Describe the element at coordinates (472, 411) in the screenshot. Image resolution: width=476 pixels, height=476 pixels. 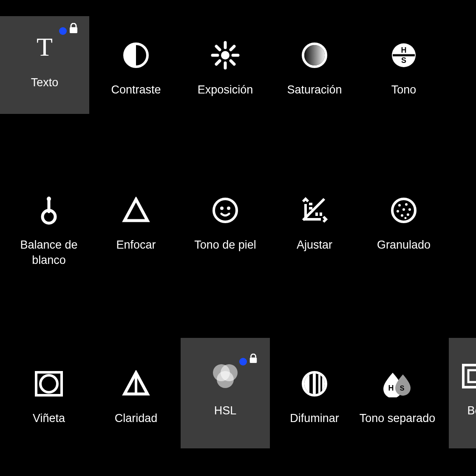
I see `tool-label: Bo` at that location.